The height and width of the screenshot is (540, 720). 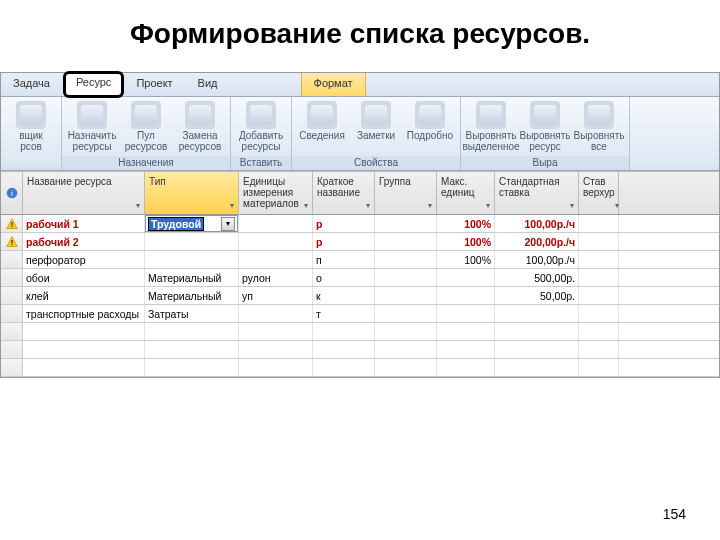 I want to click on ribbon-button: Заменаресурсов, so click(x=200, y=126).